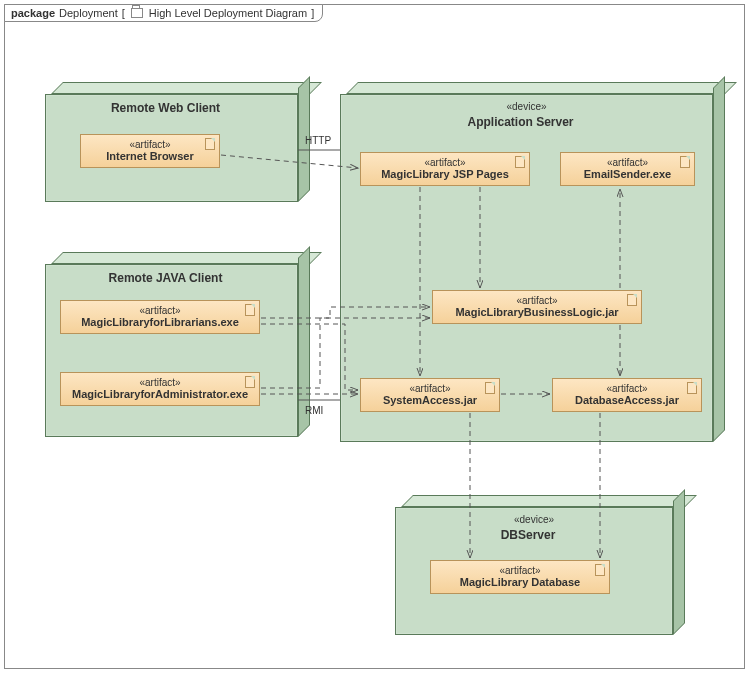 Image resolution: width=749 pixels, height=673 pixels. Describe the element at coordinates (627, 395) in the screenshot. I see `artifact-dba: «artifact» DatabaseAccess.jar` at that location.